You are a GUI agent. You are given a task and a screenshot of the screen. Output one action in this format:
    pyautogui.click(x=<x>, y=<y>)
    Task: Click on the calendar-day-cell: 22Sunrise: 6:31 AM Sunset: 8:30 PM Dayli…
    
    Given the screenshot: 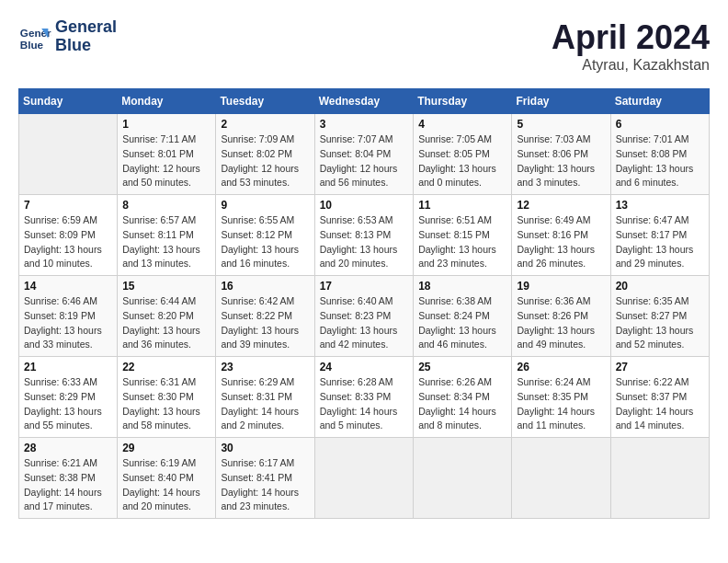 What is the action you would take?
    pyautogui.click(x=167, y=397)
    